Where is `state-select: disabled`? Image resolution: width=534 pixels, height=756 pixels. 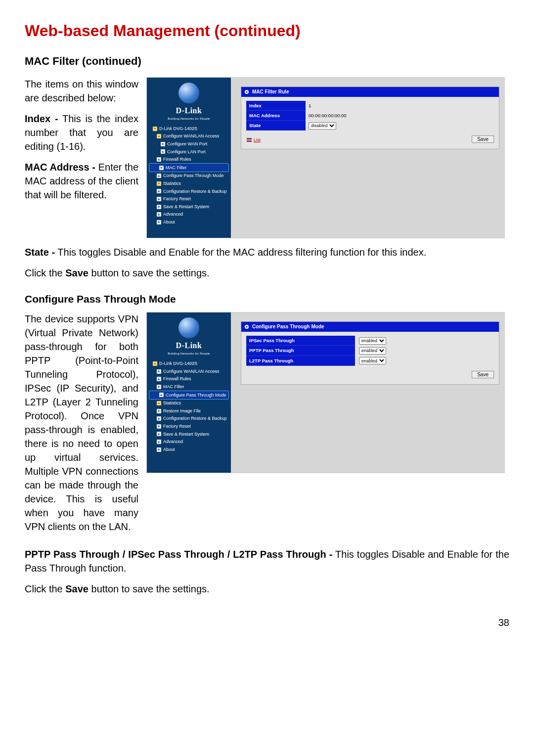 state-select: disabled is located at coordinates (322, 126).